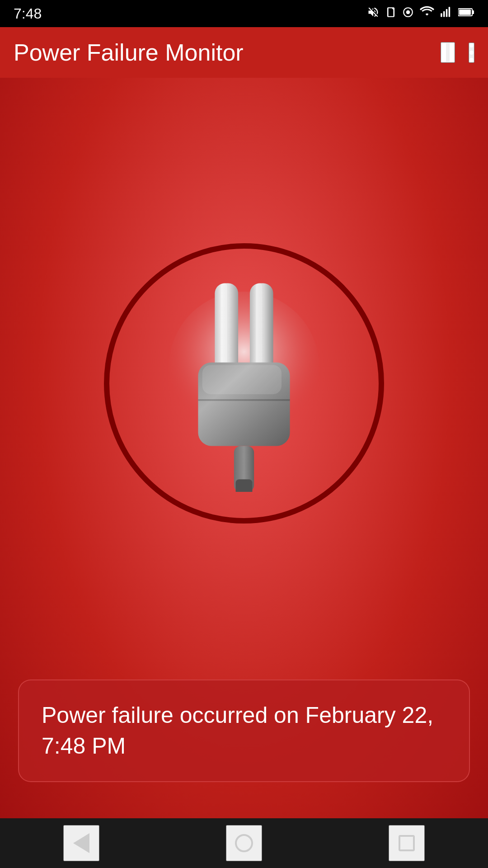  What do you see at coordinates (446, 14) in the screenshot?
I see `signal-icon` at bounding box center [446, 14].